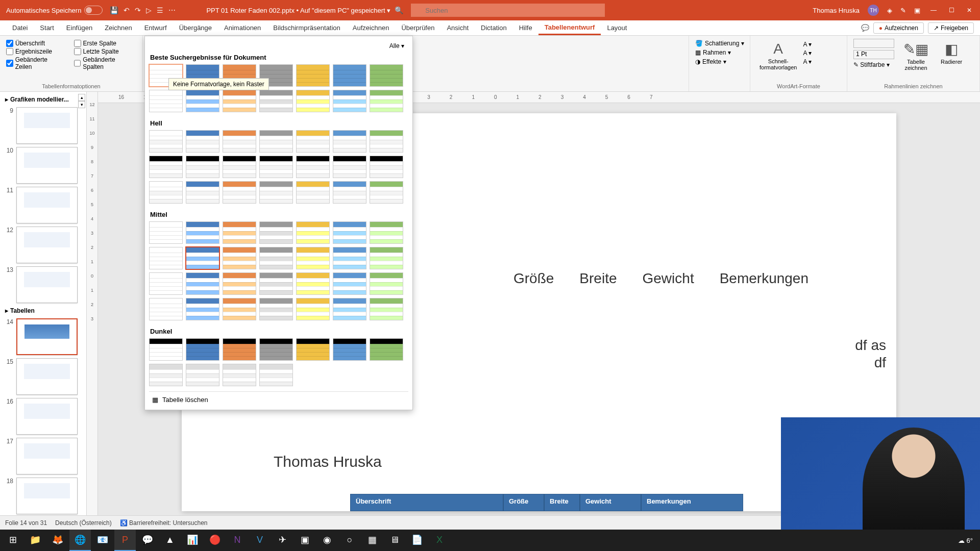 The height and width of the screenshot is (551, 980). What do you see at coordinates (898, 28) in the screenshot?
I see `record-button: ●Aufzeichnen` at bounding box center [898, 28].